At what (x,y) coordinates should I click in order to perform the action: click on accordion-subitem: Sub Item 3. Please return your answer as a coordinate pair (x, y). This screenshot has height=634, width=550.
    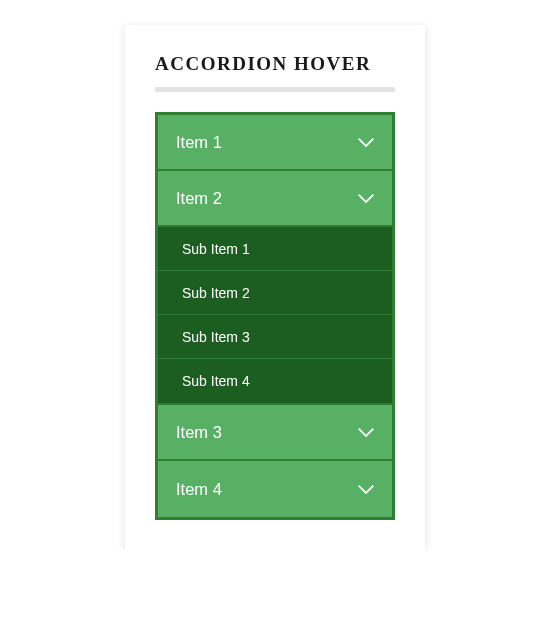
    Looking at the image, I should click on (275, 337).